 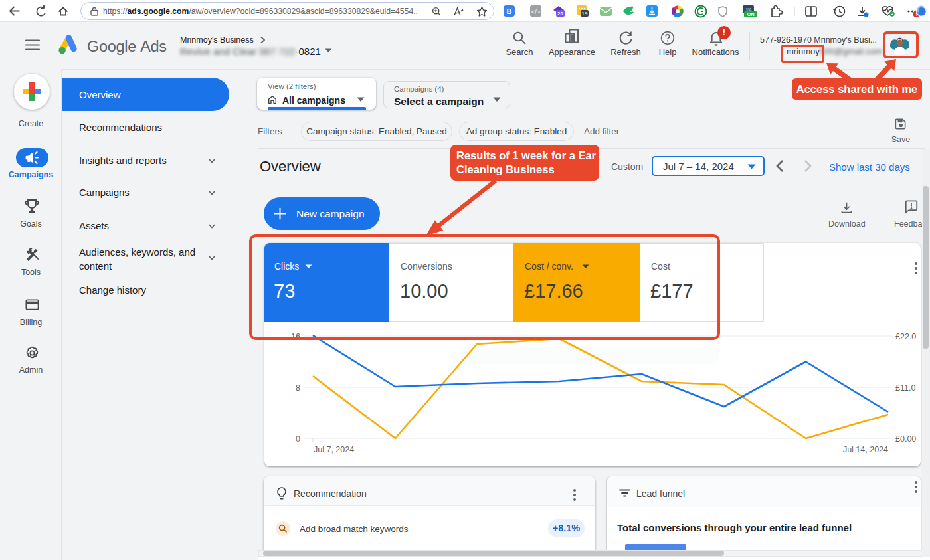 I want to click on svg-text: 19, so click(x=585, y=13).